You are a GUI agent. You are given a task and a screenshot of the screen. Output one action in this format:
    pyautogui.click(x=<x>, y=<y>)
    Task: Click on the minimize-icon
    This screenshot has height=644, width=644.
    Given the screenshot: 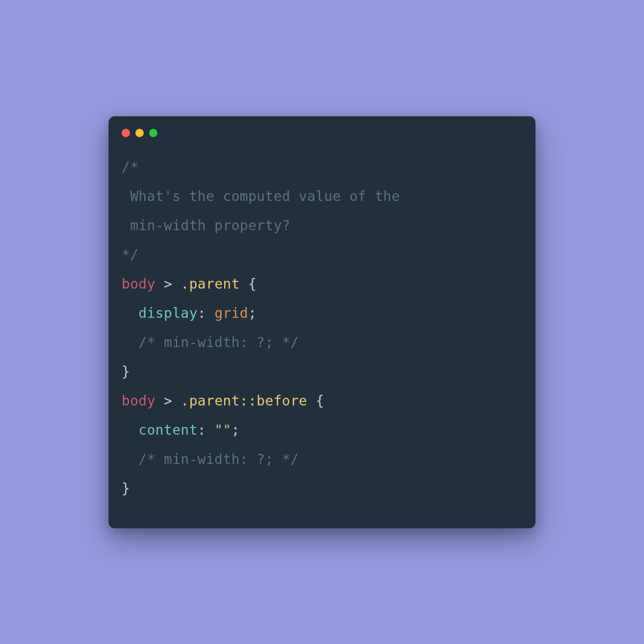 What is the action you would take?
    pyautogui.click(x=140, y=133)
    